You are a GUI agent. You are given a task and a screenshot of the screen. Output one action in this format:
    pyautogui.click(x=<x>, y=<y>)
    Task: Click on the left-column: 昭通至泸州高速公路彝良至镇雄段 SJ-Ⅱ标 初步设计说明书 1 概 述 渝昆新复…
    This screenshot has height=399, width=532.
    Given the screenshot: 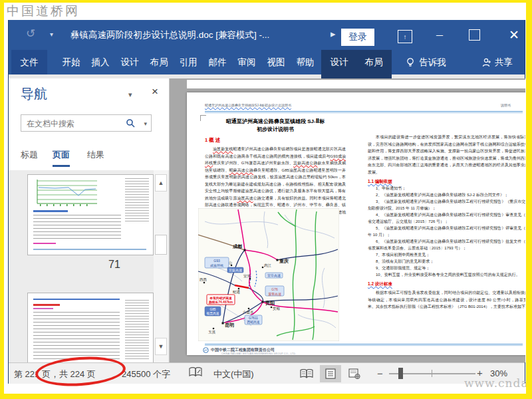 What is the action you would take?
    pyautogui.click(x=275, y=170)
    